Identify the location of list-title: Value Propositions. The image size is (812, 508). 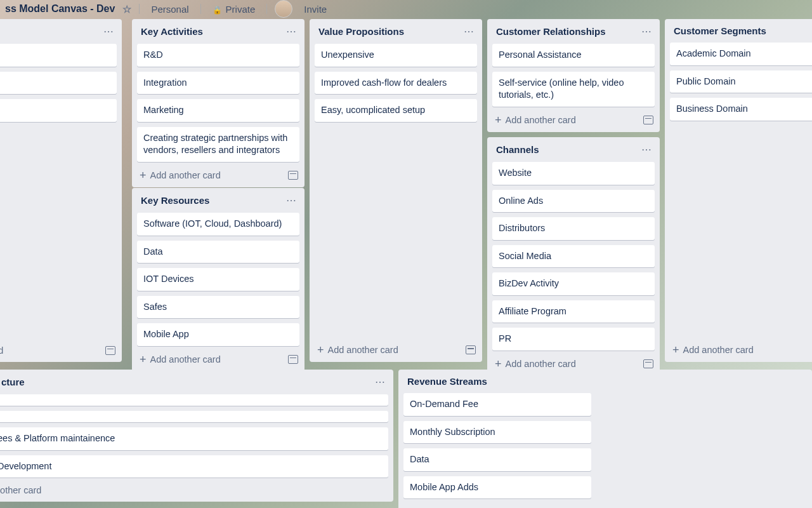
(362, 32).